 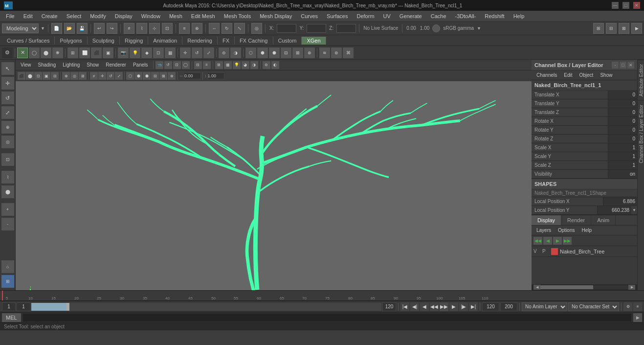 I want to click on tab-custom: Custom, so click(x=288, y=41).